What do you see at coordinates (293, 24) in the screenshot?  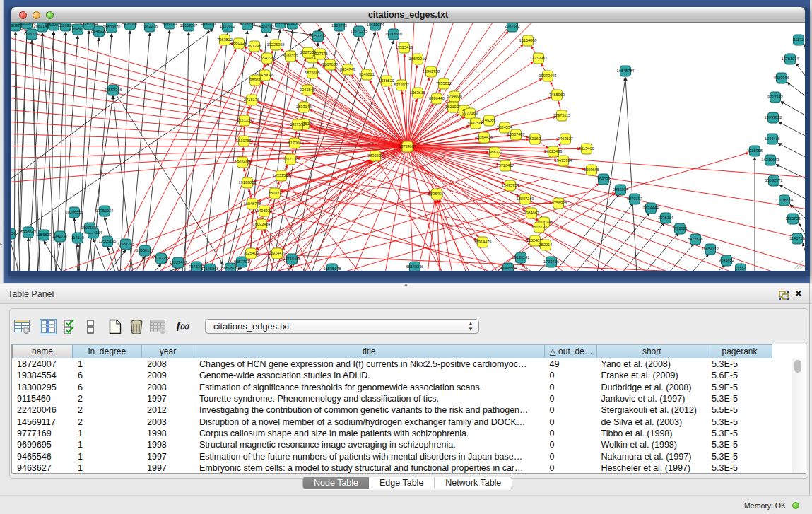 I see `svg-text: 16033809` at bounding box center [293, 24].